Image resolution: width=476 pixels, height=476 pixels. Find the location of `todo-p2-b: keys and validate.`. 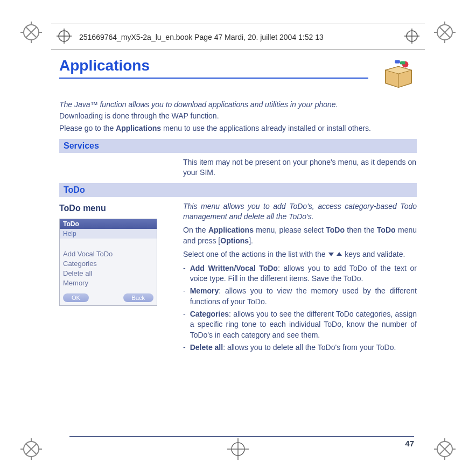

todo-p2-b: keys and validate. is located at coordinates (375, 254).